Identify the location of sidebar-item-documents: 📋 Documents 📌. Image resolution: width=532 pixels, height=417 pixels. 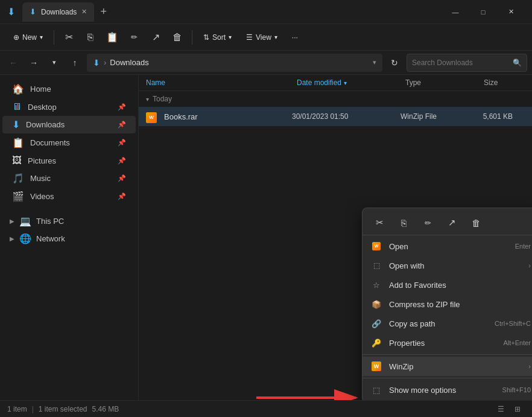
(69, 142).